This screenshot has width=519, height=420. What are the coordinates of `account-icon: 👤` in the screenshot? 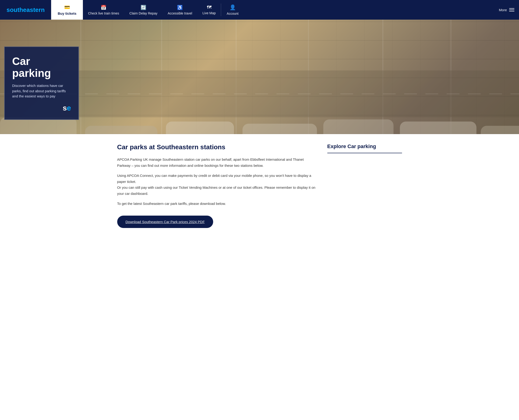 It's located at (233, 7).